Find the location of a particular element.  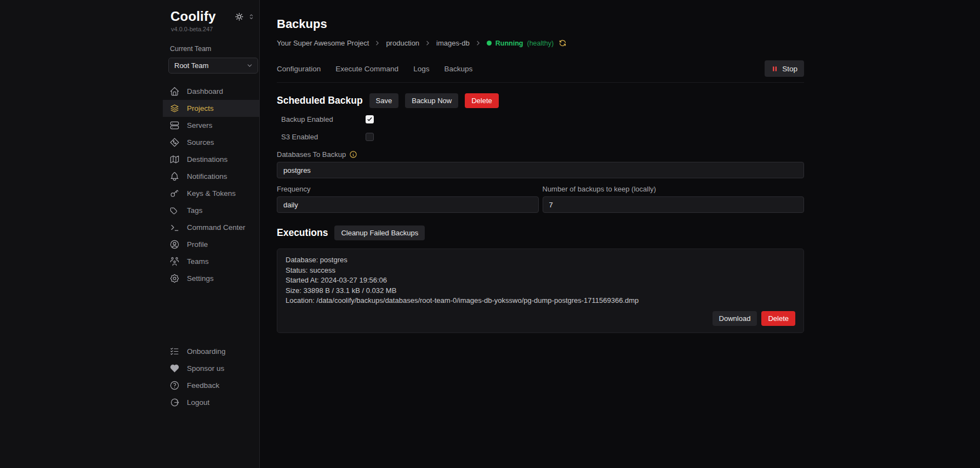

tab-backups: Backups is located at coordinates (458, 69).